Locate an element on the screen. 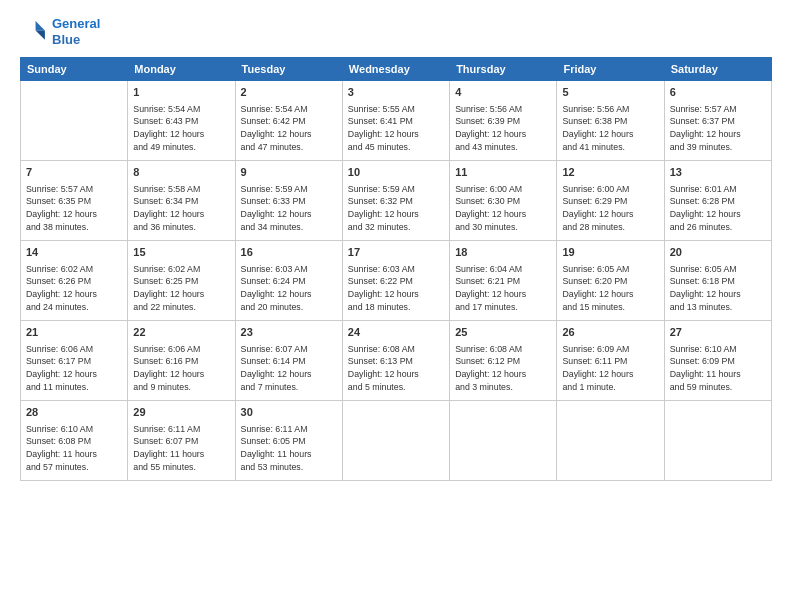  calendar-cell: 6Sunrise: 5:57 AM Sunset: 6:37 PM Daylig… is located at coordinates (718, 121).